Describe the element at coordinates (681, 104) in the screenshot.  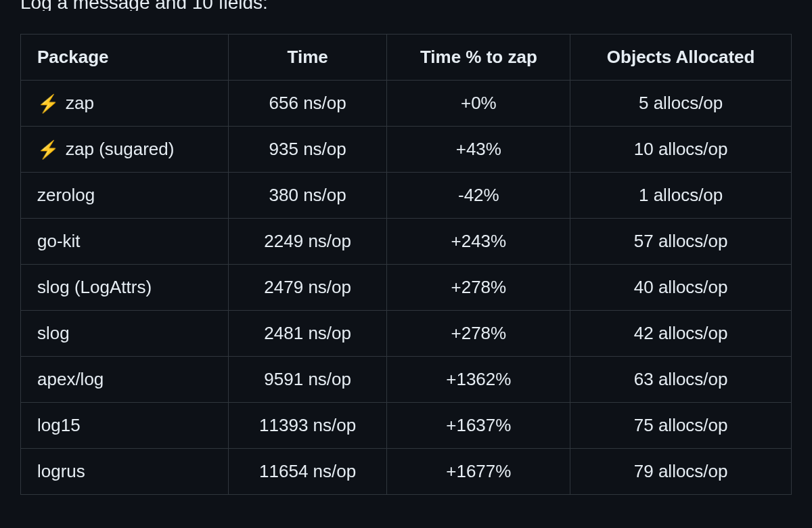
I see `cell-allocs: 5 allocs/op` at that location.